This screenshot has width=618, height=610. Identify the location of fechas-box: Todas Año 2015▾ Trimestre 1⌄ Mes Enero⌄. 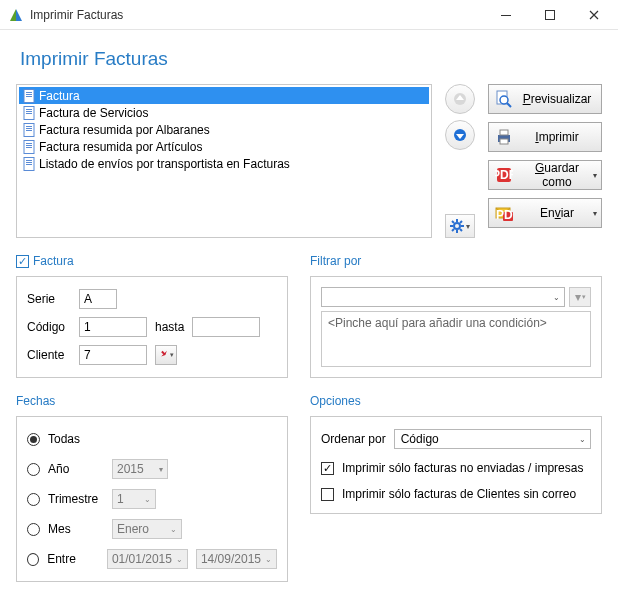
(152, 499).